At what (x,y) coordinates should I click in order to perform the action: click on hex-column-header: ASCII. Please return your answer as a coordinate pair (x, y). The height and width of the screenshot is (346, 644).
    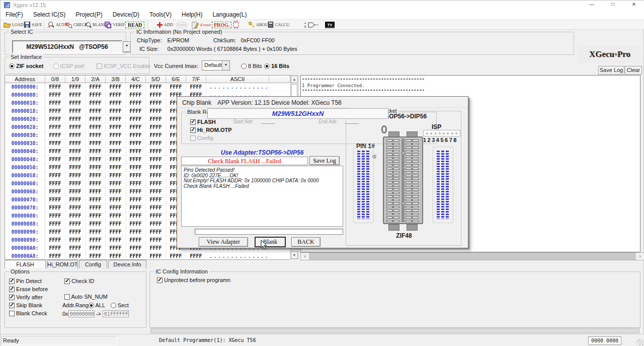
    Looking at the image, I should click on (237, 80).